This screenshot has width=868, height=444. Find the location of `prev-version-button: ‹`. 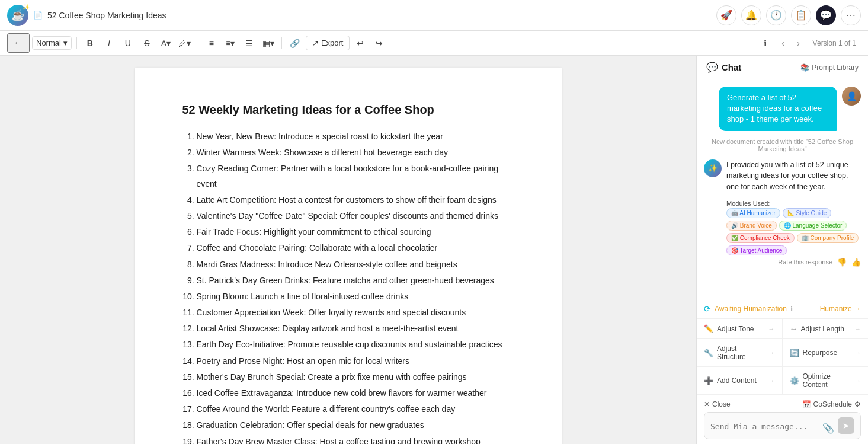

prev-version-button: ‹ is located at coordinates (783, 43).